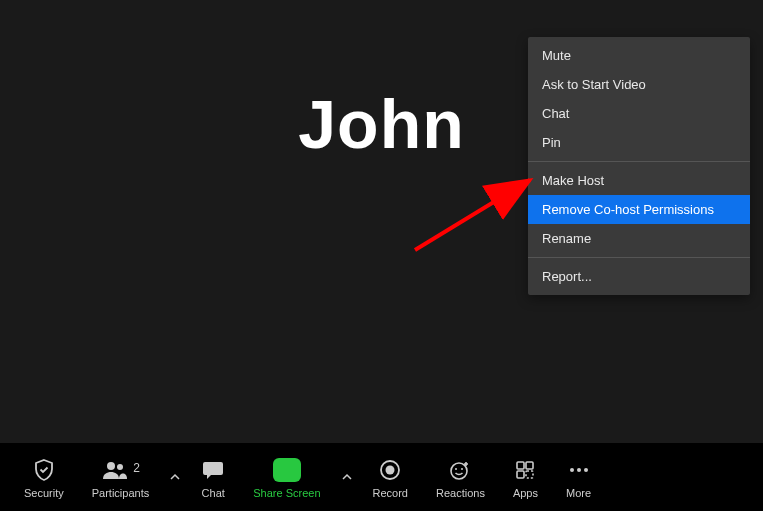  What do you see at coordinates (639, 210) in the screenshot?
I see `menu-item-remove-cohost: Remove Co-host Permissions` at bounding box center [639, 210].